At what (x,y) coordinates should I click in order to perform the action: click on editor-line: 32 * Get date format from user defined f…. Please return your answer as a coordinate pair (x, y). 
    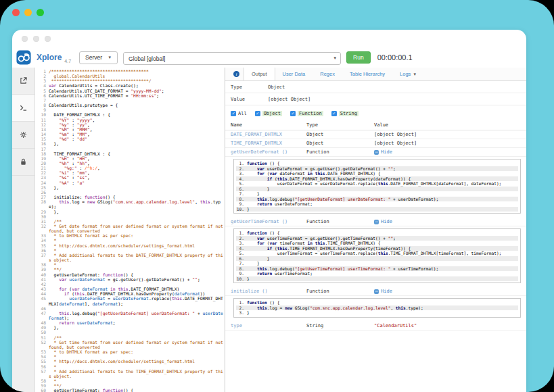
    Looking at the image, I should click on (130, 228).